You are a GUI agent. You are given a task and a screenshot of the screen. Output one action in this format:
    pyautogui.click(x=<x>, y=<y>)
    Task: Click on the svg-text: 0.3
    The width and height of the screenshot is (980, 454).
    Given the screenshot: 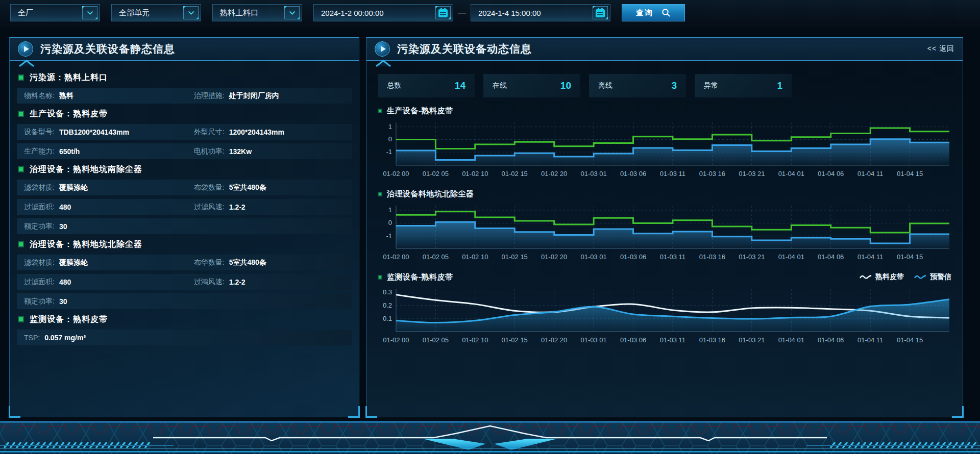 What is the action you would take?
    pyautogui.click(x=387, y=292)
    